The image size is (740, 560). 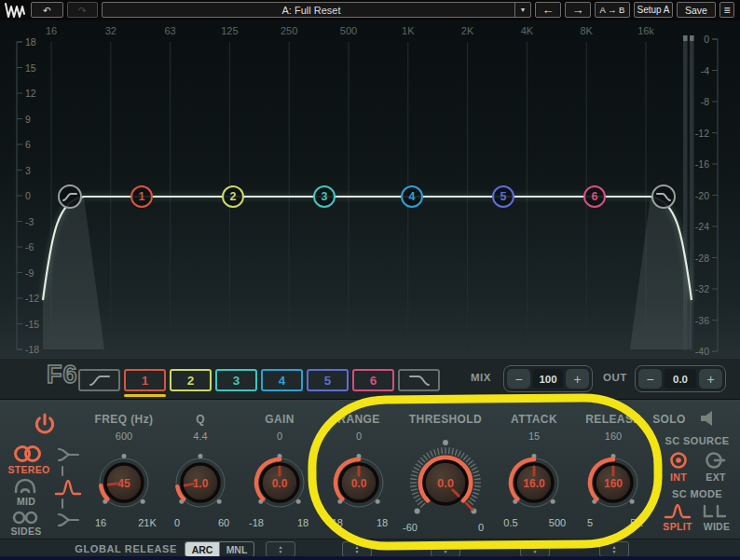 I want to click on mix-minus-button: −, so click(x=518, y=378).